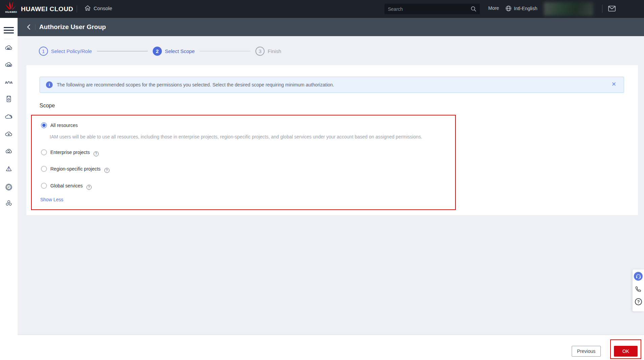 This screenshot has height=360, width=644. What do you see at coordinates (639, 302) in the screenshot?
I see `question-icon: ?` at bounding box center [639, 302].